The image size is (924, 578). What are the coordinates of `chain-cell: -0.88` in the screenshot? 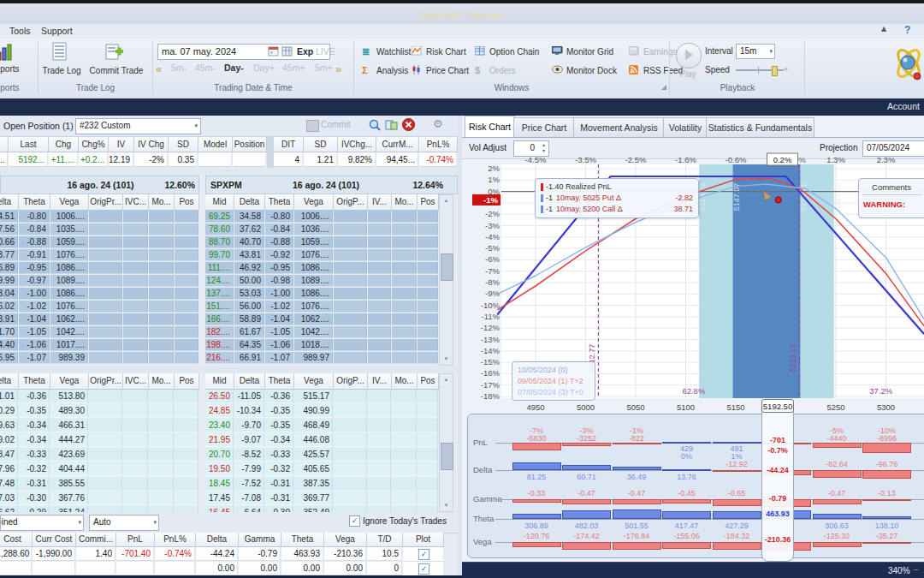 It's located at (34, 242).